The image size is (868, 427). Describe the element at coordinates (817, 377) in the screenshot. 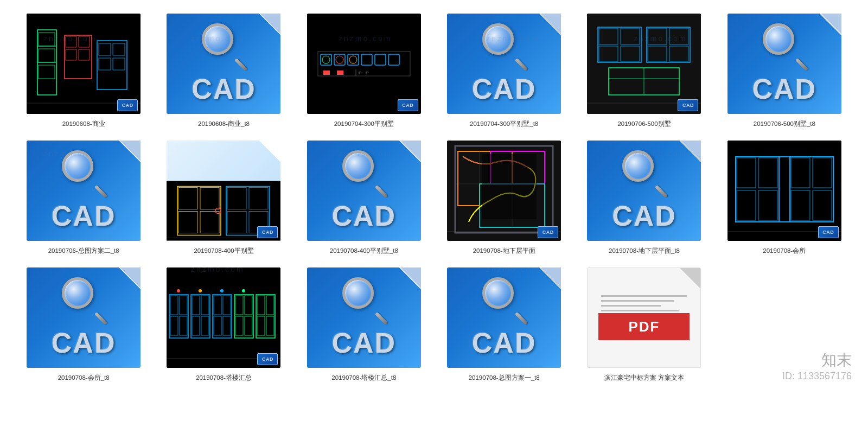

I see `brand-id: ID: 1133567176` at that location.